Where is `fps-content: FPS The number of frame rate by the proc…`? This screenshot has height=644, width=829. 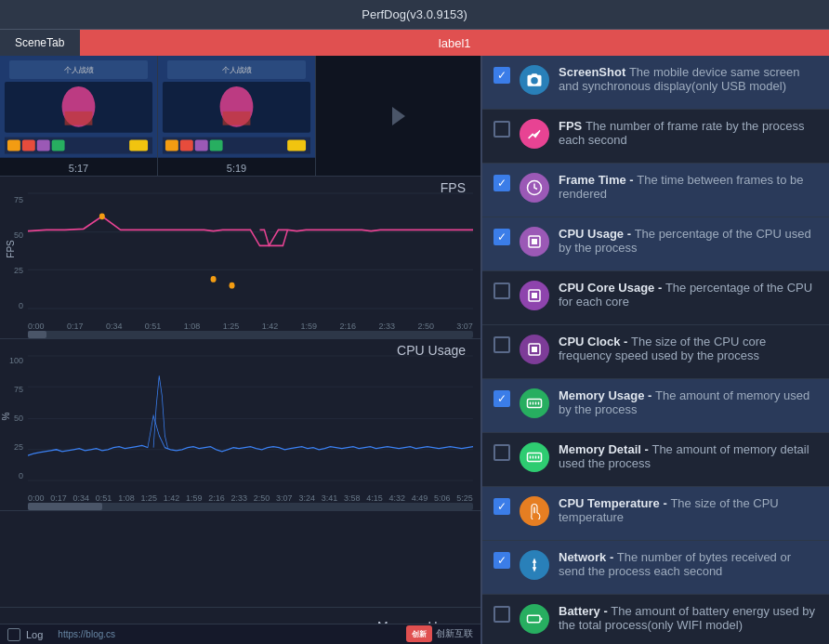 fps-content: FPS The number of frame rate by the proc… is located at coordinates (688, 133).